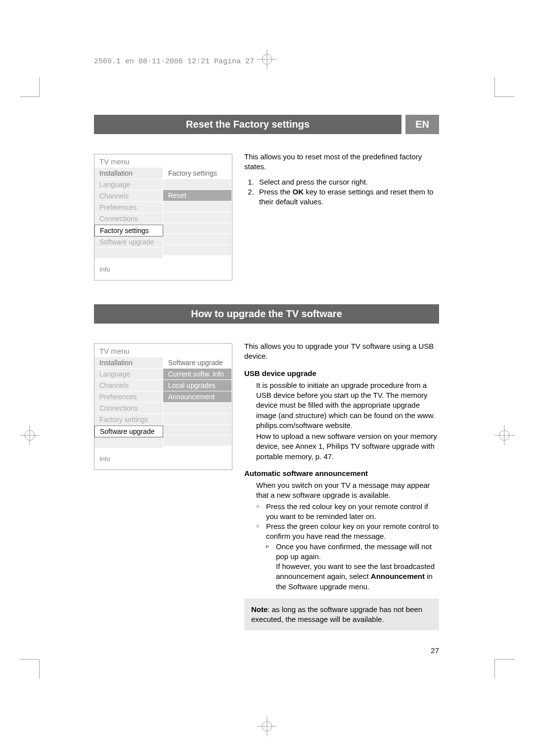 The image size is (534, 756). Describe the element at coordinates (353, 567) in the screenshot. I see `auto-triangle: Once you have confirmed, the message wil…` at that location.